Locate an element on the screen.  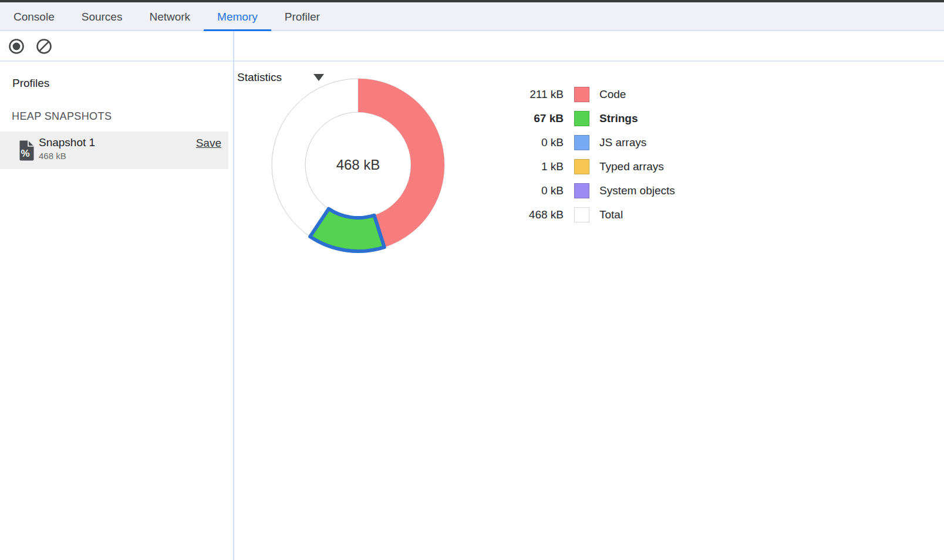
legend-row: 1 kBTyped arrays is located at coordinates (597, 167).